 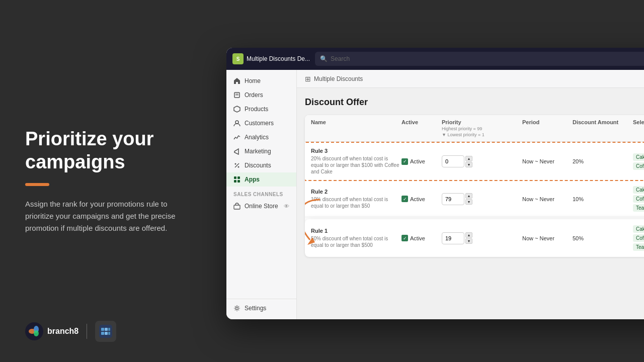 I want to click on rule2-checkbox, so click(x=405, y=199).